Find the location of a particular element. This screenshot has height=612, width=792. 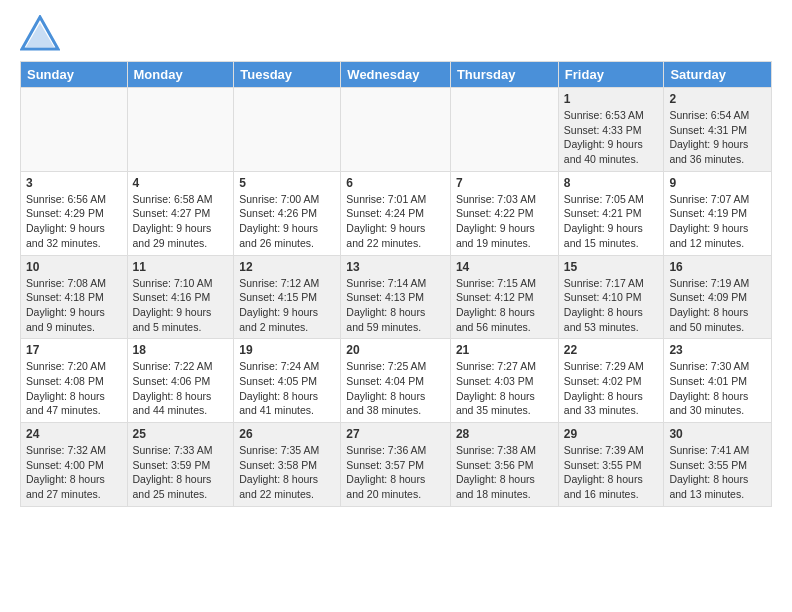

calendar-week-row: 1Sunrise: 6:53 AM Sunset: 4:33 PM Daylig… is located at coordinates (396, 130).